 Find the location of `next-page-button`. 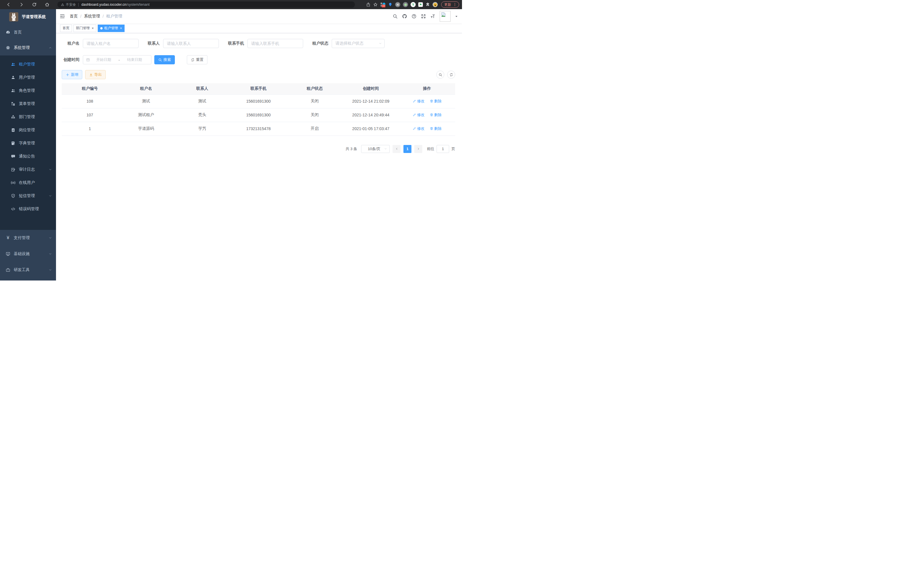

next-page-button is located at coordinates (418, 149).